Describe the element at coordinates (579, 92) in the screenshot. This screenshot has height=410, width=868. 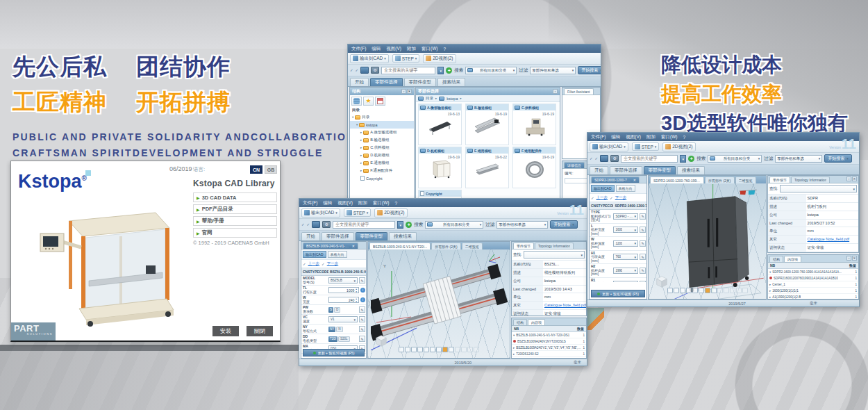
I see `tab-filter-assistant: Filter Assistant` at that location.